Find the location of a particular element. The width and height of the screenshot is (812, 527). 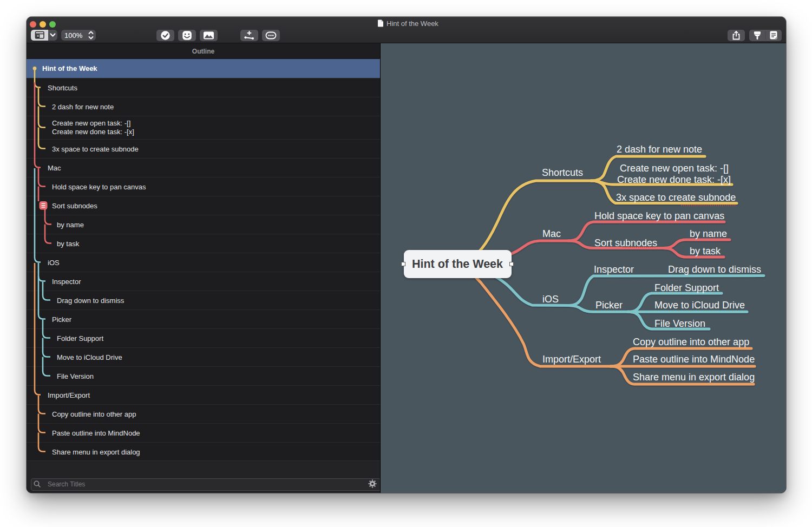

svg-text: Sort subnodes is located at coordinates (626, 243).